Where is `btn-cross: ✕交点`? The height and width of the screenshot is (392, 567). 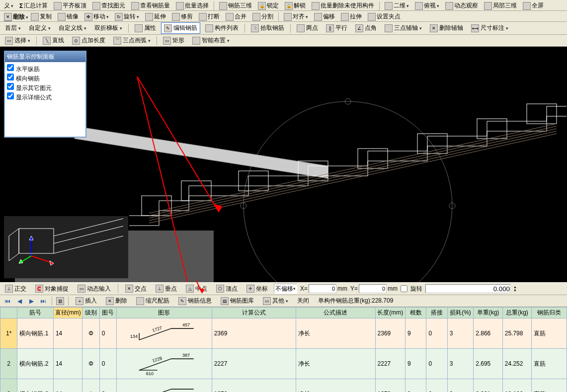
btn-cross: ✕交点 is located at coordinates (136, 289).